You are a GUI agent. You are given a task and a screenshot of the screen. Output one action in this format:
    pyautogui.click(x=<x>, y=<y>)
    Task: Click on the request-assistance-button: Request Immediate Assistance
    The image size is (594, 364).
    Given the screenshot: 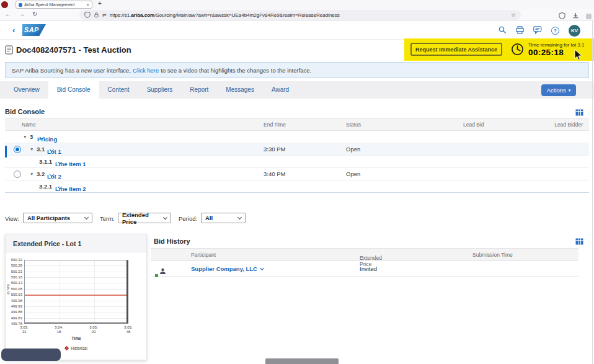 What is the action you would take?
    pyautogui.click(x=456, y=50)
    